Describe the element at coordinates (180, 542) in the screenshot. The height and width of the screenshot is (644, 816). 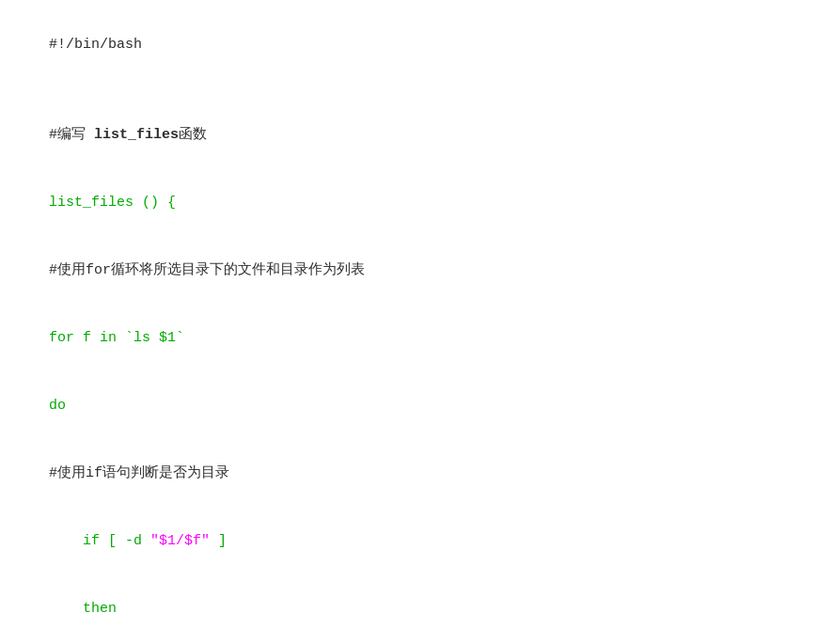
I see `if-string: "$1/$f"` at that location.